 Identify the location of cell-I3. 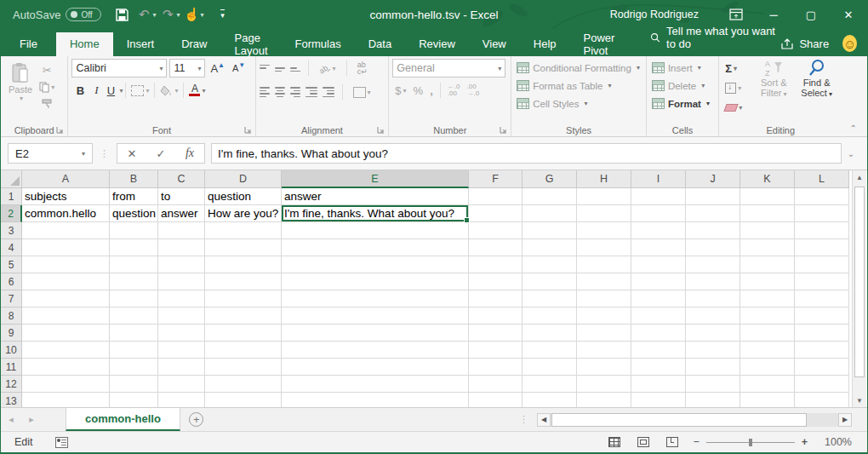
(659, 231).